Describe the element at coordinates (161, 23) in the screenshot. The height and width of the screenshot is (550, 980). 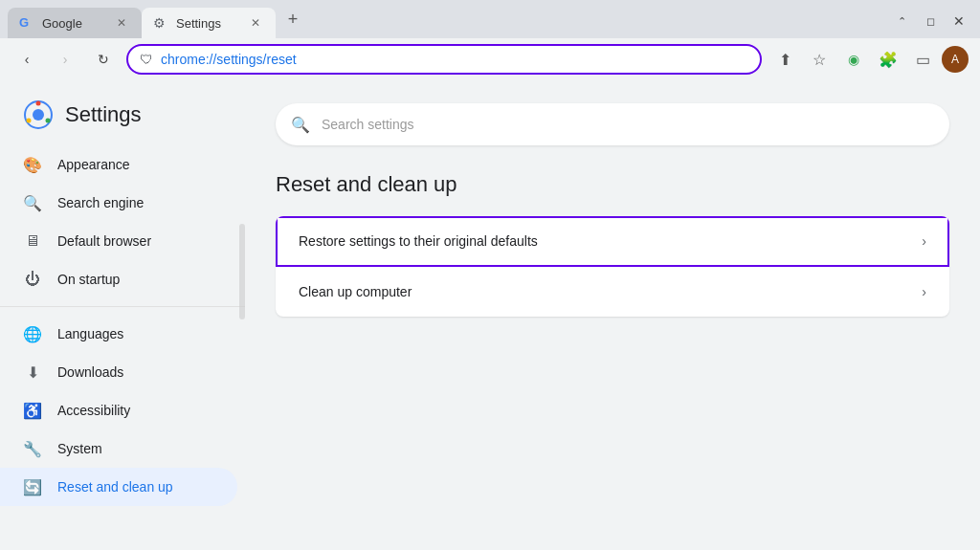
I see `settings-favicon: ⚙` at that location.